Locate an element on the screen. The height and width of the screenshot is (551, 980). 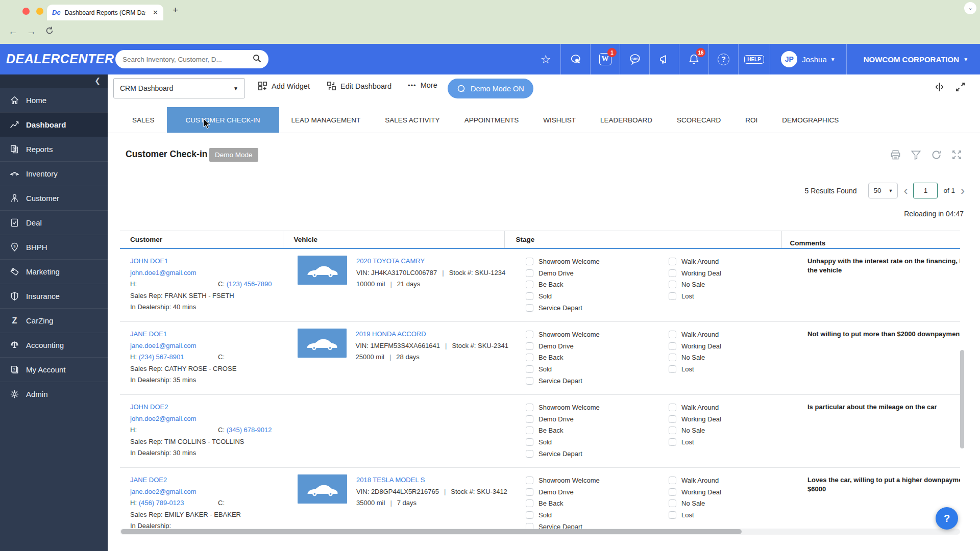
favorites-star-icon: ☆ is located at coordinates (546, 59).